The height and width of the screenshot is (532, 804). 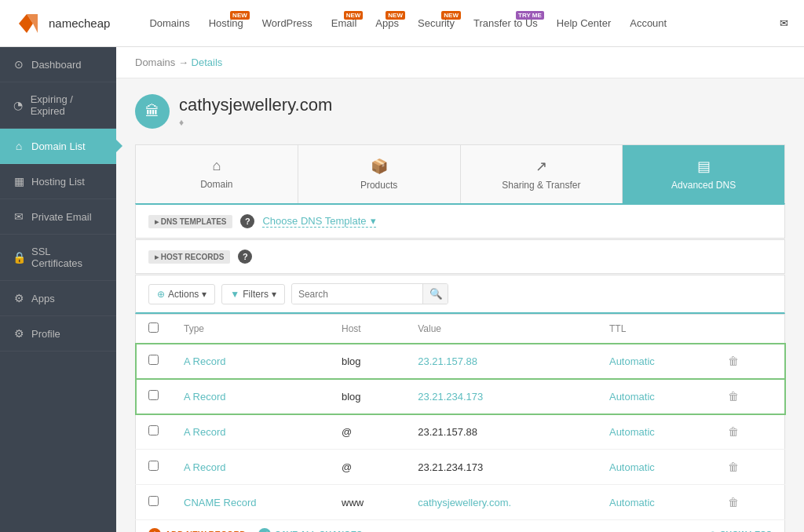 I want to click on add-record-button: + ADD NEW RECORD, so click(x=197, y=530).